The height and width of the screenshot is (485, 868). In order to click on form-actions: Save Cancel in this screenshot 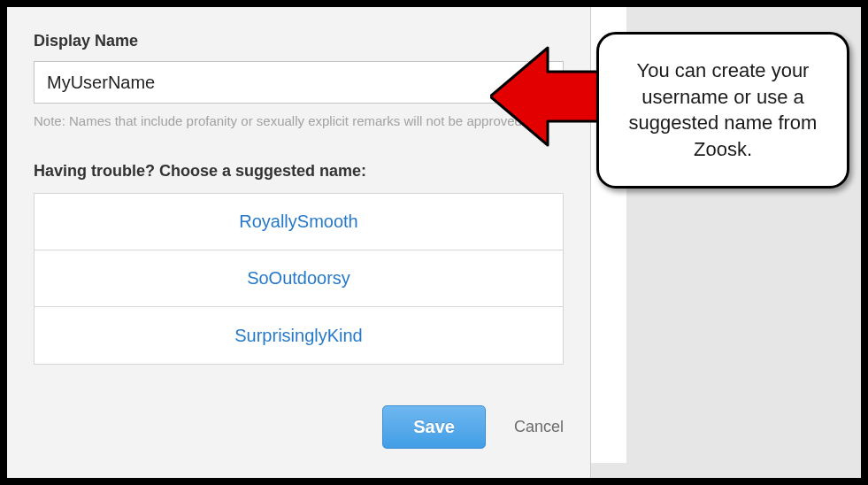, I will do `click(299, 427)`.